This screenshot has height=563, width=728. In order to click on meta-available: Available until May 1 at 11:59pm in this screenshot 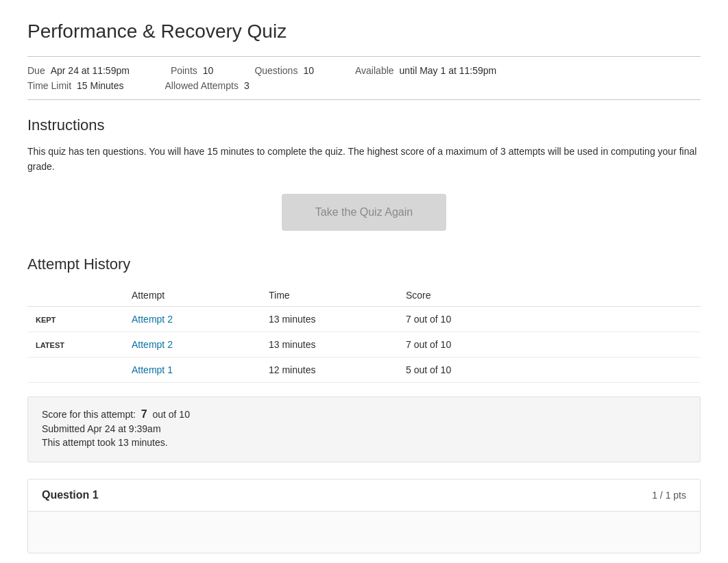, I will do `click(426, 71)`.